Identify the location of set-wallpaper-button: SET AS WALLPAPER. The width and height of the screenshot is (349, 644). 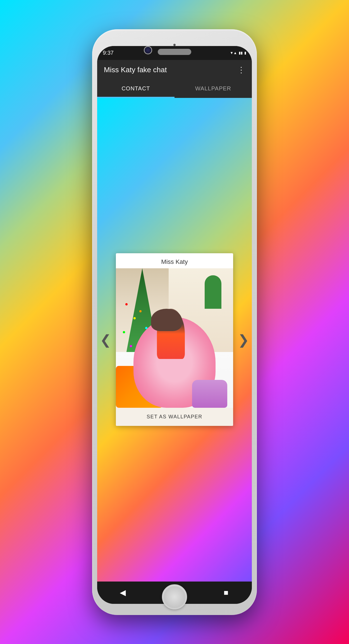
(174, 417).